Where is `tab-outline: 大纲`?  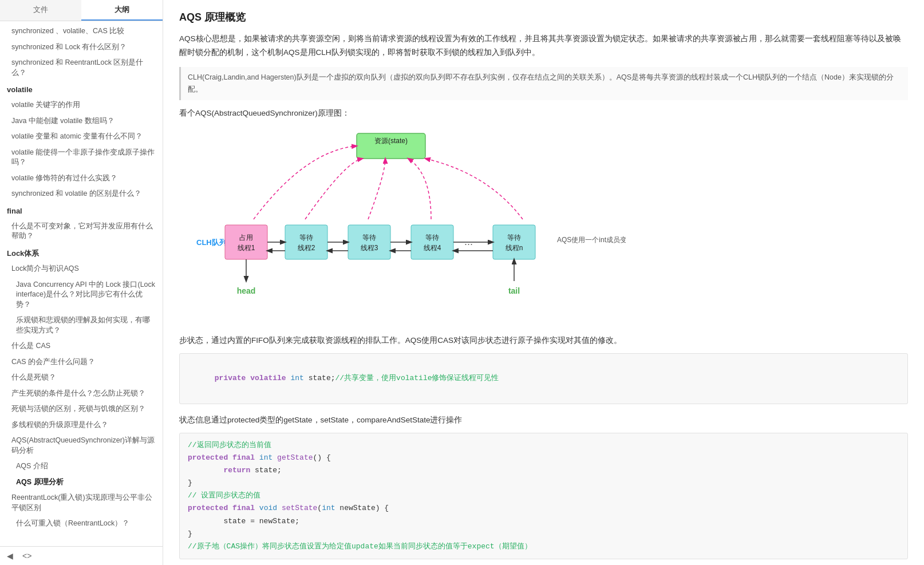 tab-outline: 大纲 is located at coordinates (122, 10).